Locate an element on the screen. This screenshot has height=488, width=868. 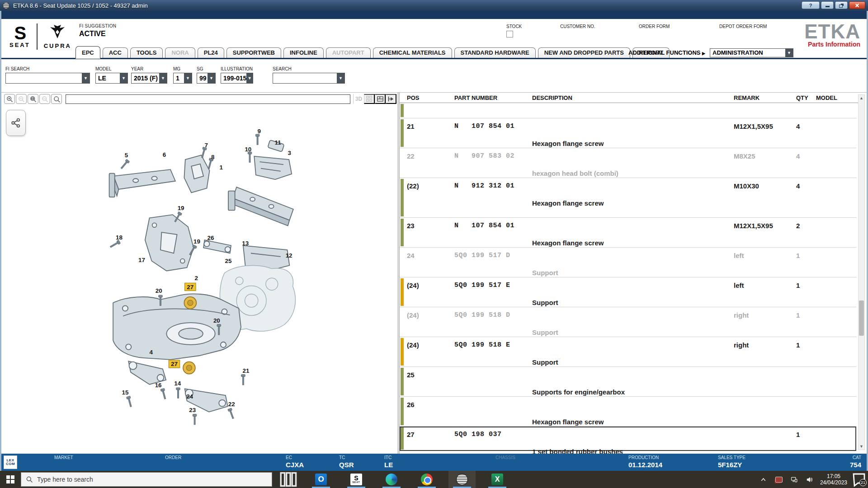
tray-network is located at coordinates (794, 479).